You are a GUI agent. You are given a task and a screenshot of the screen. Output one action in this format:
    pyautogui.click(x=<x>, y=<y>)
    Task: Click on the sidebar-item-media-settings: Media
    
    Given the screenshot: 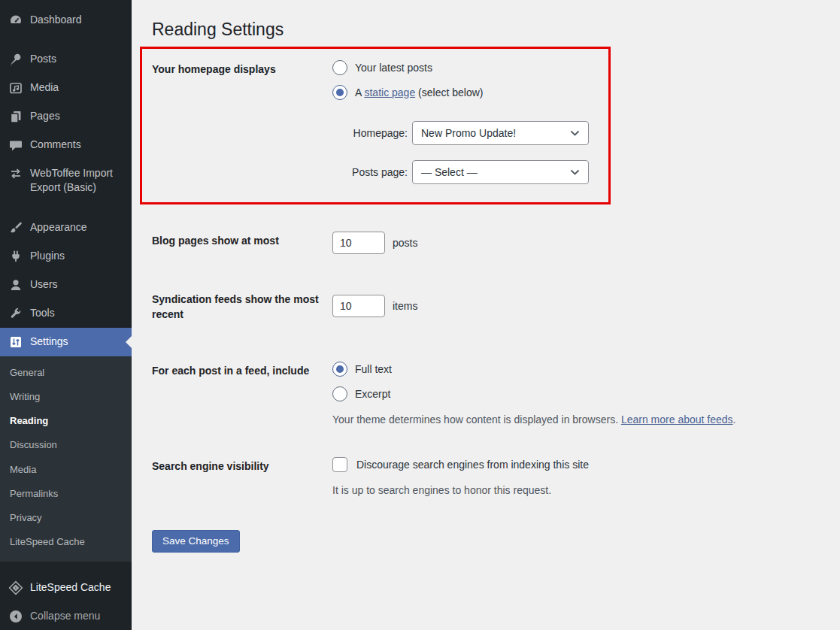 What is the action you would take?
    pyautogui.click(x=66, y=470)
    